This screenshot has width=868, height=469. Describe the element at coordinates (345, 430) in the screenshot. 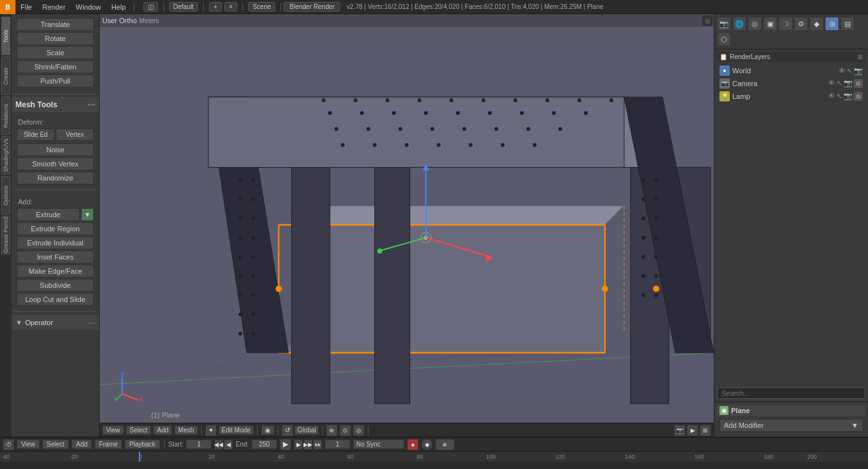

I see `proportional-btn: ⊙` at that location.